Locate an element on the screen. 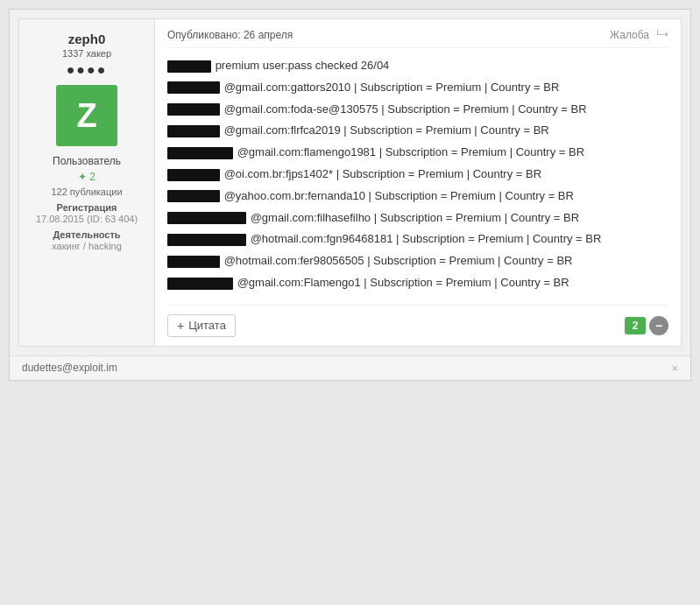 The width and height of the screenshot is (700, 605). activity-value: хакинг / hacking is located at coordinates (87, 246).